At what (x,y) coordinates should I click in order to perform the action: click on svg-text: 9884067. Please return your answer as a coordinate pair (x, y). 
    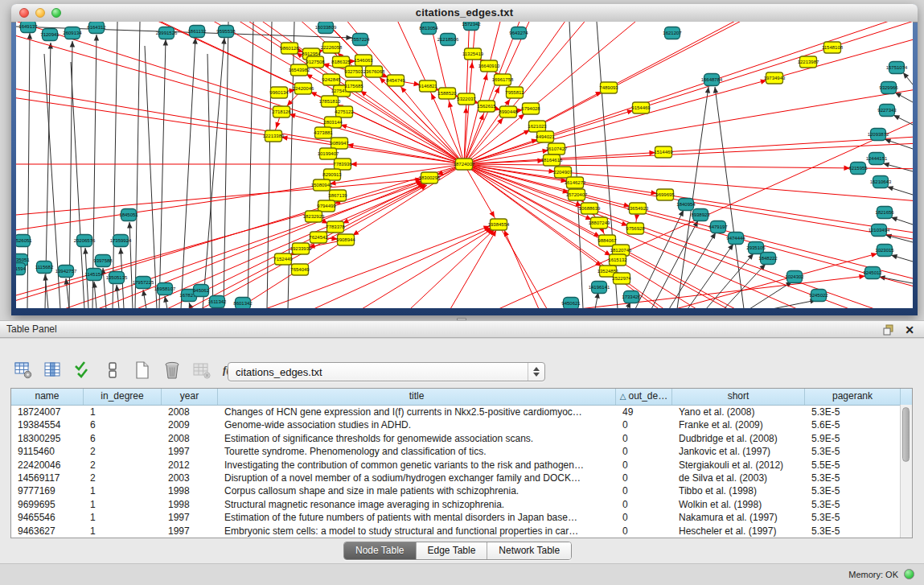
    Looking at the image, I should click on (607, 241).